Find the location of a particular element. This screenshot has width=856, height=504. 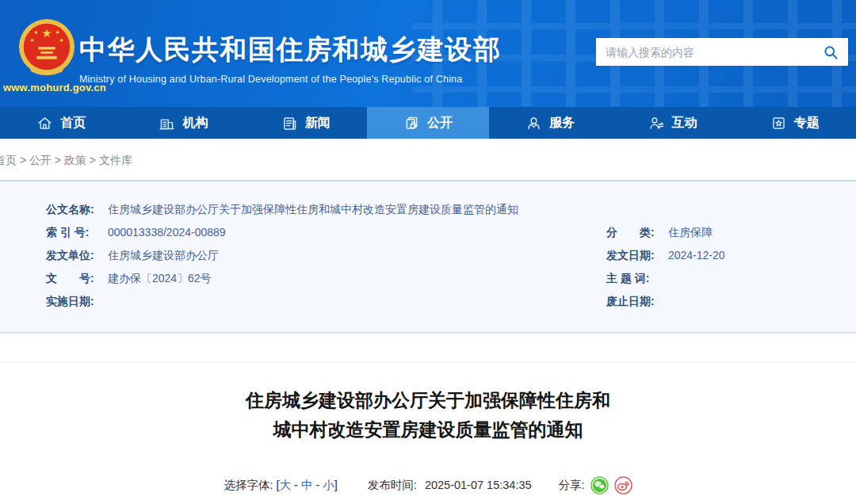

share-group: 分享: is located at coordinates (596, 485).